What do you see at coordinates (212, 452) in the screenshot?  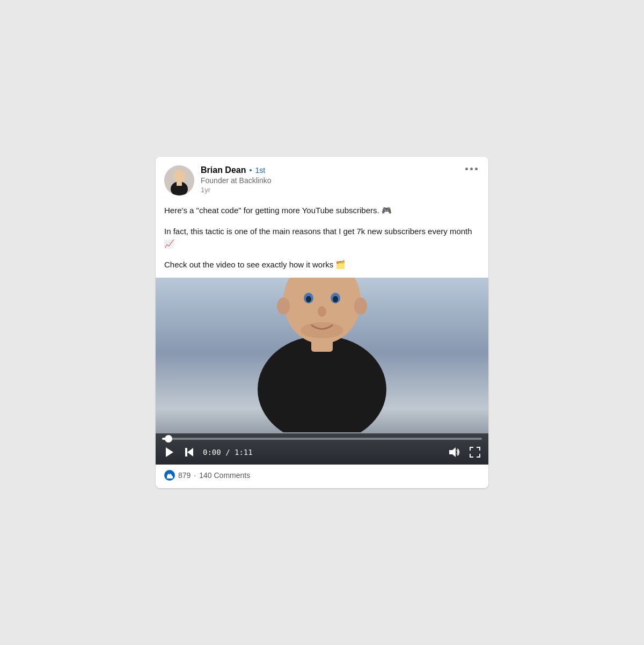 I see `current-time: 0:00` at bounding box center [212, 452].